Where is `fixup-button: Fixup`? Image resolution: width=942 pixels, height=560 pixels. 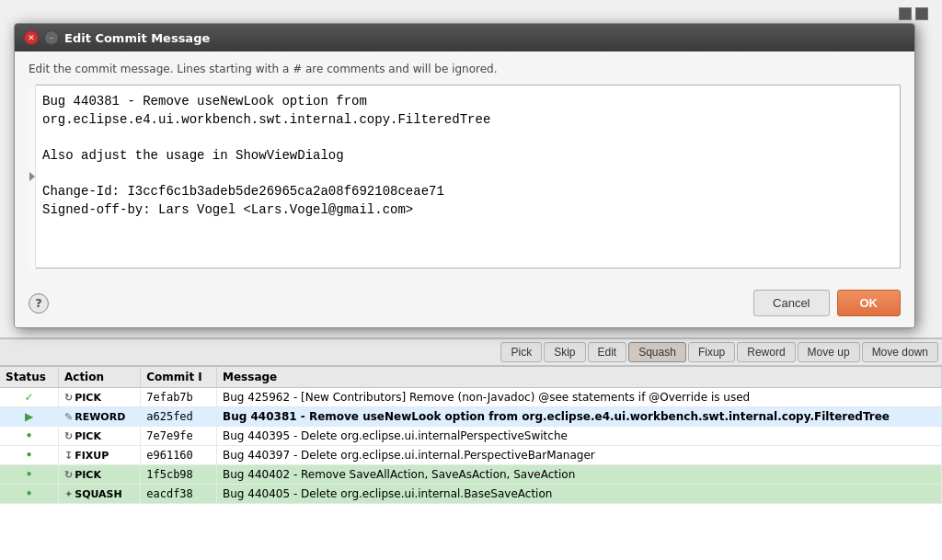
fixup-button: Fixup is located at coordinates (712, 352).